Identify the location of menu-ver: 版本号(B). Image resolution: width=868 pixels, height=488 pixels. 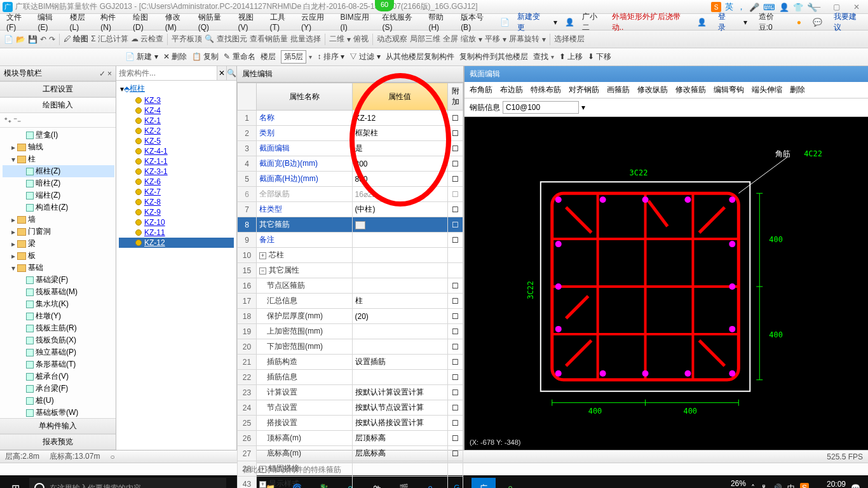
(477, 22).